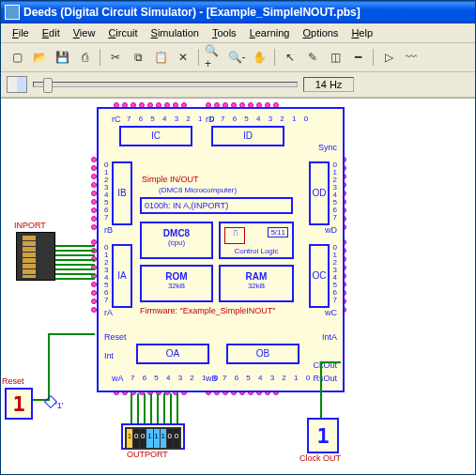  I want to click on outport-bit-0: 0, so click(177, 438).